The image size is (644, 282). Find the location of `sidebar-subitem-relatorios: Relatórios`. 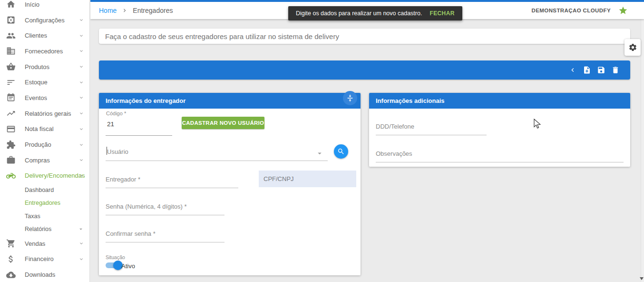

sidebar-subitem-relatorios: Relatórios is located at coordinates (45, 229).